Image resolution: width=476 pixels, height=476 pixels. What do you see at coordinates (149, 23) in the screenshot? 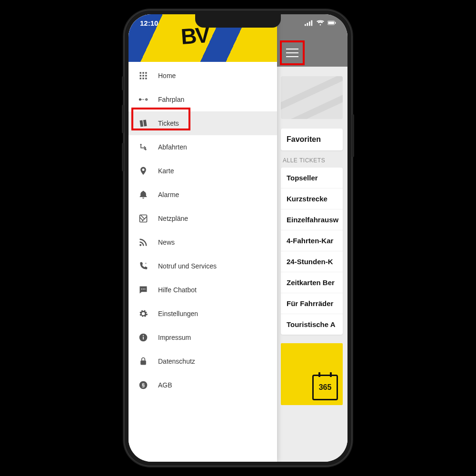
I see `status-time: 12:10` at bounding box center [149, 23].